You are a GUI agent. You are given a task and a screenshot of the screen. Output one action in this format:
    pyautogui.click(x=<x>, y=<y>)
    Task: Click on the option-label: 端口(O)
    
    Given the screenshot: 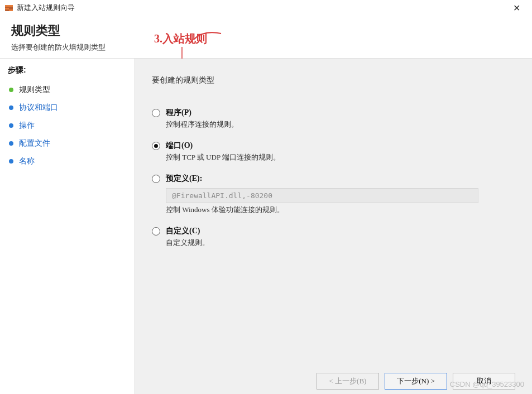 What is the action you would take?
    pyautogui.click(x=179, y=146)
    